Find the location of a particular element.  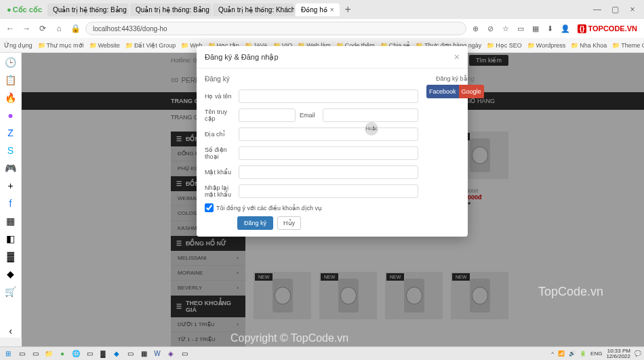

explorer-icon: 📁 is located at coordinates (49, 354).